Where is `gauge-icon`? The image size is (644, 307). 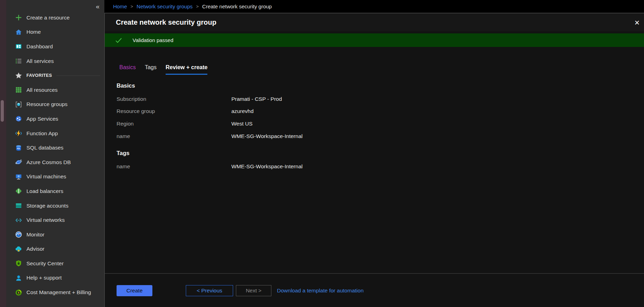 gauge-icon is located at coordinates (19, 234).